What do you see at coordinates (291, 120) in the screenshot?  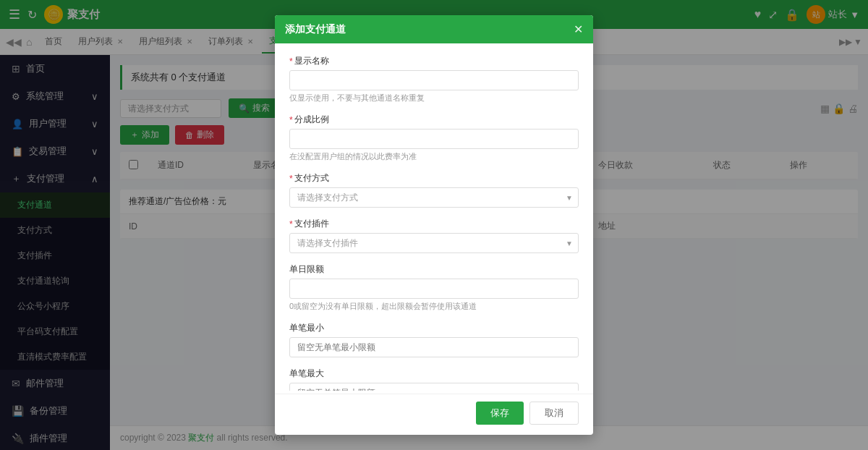 I see `required-star-2: *` at bounding box center [291, 120].